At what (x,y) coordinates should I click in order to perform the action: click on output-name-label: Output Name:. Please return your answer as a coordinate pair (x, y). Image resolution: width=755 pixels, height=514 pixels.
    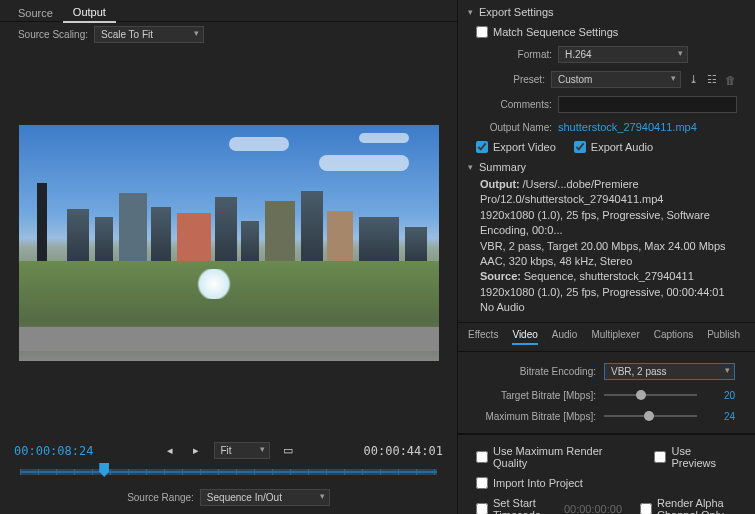
    Looking at the image, I should click on (514, 128).